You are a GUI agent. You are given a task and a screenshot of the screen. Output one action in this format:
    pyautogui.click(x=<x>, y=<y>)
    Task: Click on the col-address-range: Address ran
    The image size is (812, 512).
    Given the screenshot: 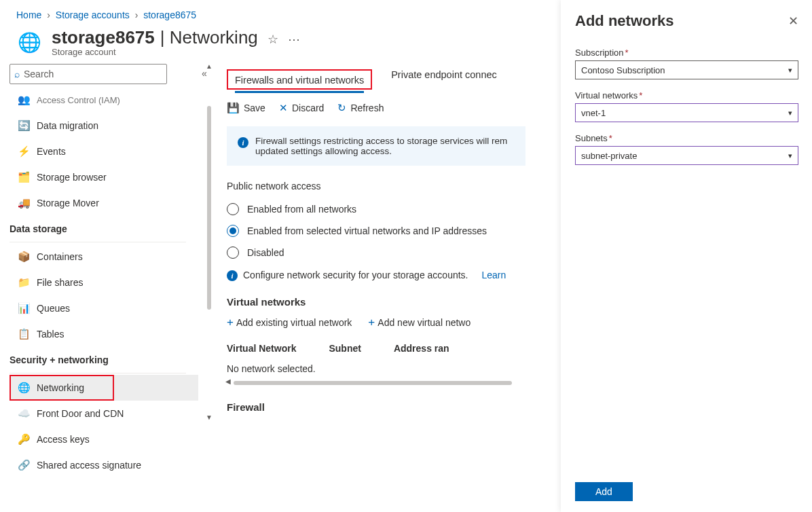 What is the action you would take?
    pyautogui.click(x=422, y=348)
    